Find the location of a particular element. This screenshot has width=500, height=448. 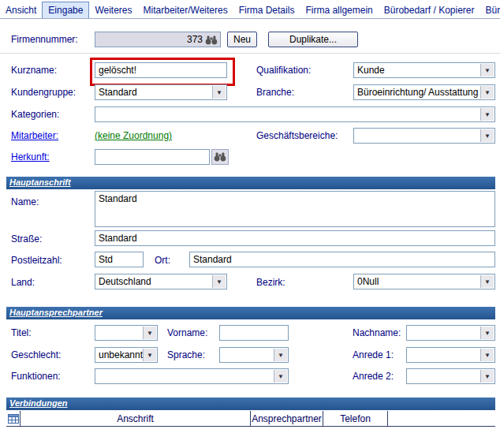

name-field: Standard is located at coordinates (295, 209).